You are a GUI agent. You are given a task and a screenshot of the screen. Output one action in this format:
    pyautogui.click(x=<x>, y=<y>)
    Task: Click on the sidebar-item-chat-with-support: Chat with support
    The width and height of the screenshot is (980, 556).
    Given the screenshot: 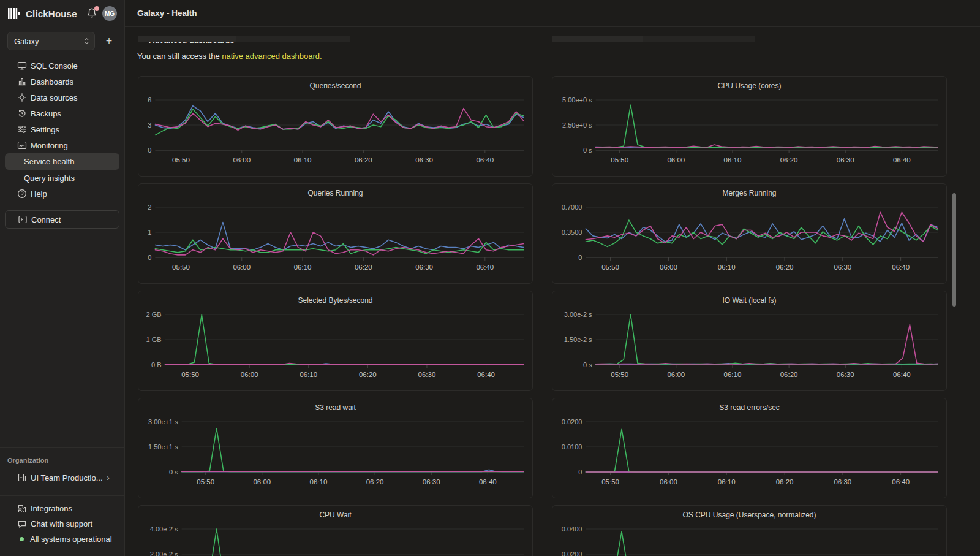 What is the action you would take?
    pyautogui.click(x=62, y=524)
    